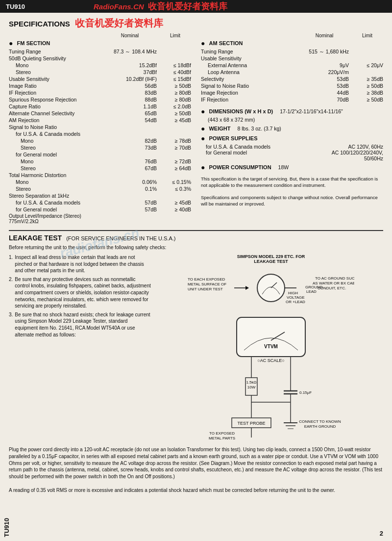  I want to click on brand-label: RadioFans.CN, so click(119, 7).